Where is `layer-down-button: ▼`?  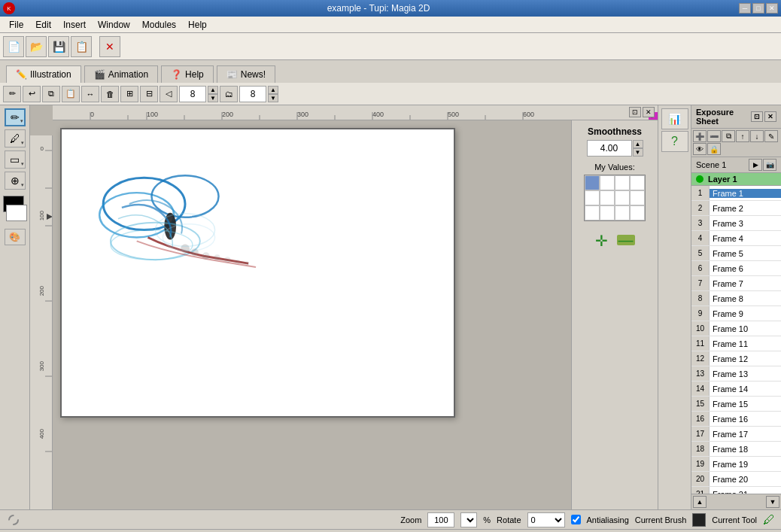
layer-down-button: ▼ is located at coordinates (273, 98).